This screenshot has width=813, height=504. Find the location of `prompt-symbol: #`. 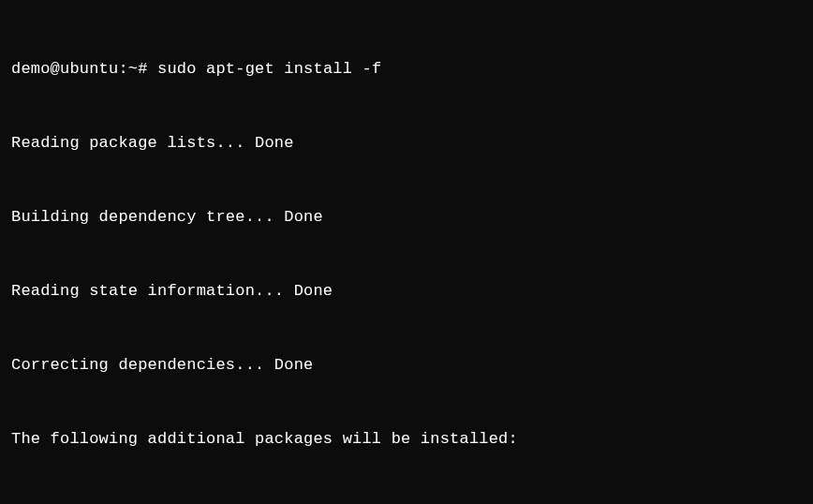

prompt-symbol: # is located at coordinates (142, 69).